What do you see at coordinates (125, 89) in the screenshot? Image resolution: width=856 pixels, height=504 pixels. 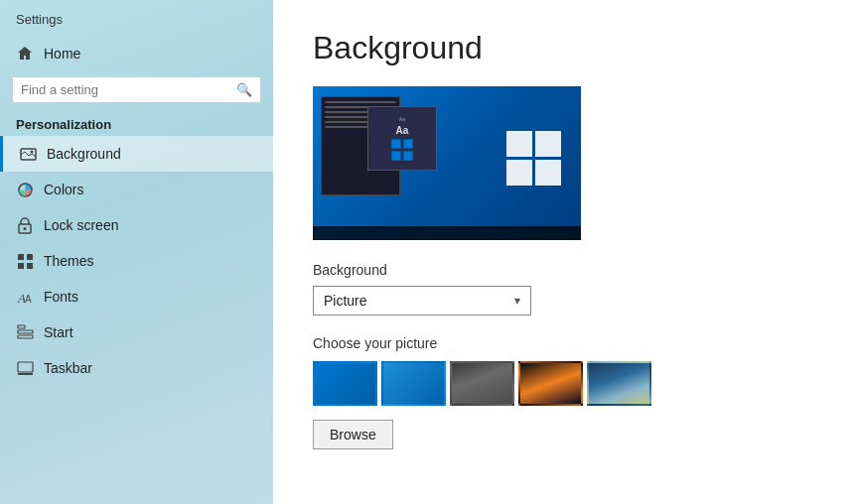 I see `search-input` at bounding box center [125, 89].